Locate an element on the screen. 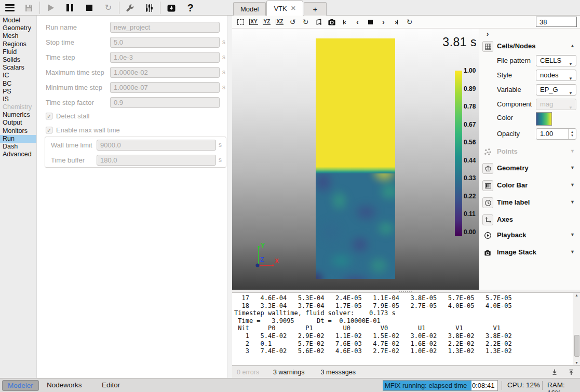 The image size is (580, 392). nav-item-is: IS is located at coordinates (18, 100).